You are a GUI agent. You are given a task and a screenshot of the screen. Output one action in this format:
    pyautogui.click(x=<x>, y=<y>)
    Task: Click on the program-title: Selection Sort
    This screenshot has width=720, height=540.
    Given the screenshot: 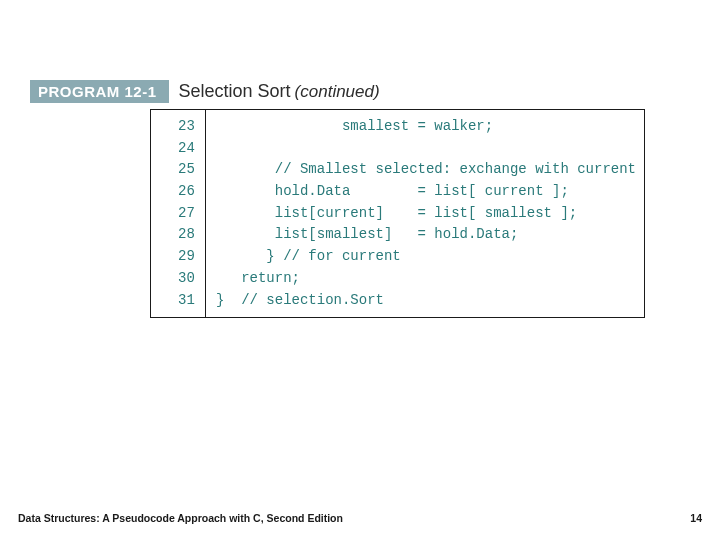 What is the action you would take?
    pyautogui.click(x=235, y=91)
    